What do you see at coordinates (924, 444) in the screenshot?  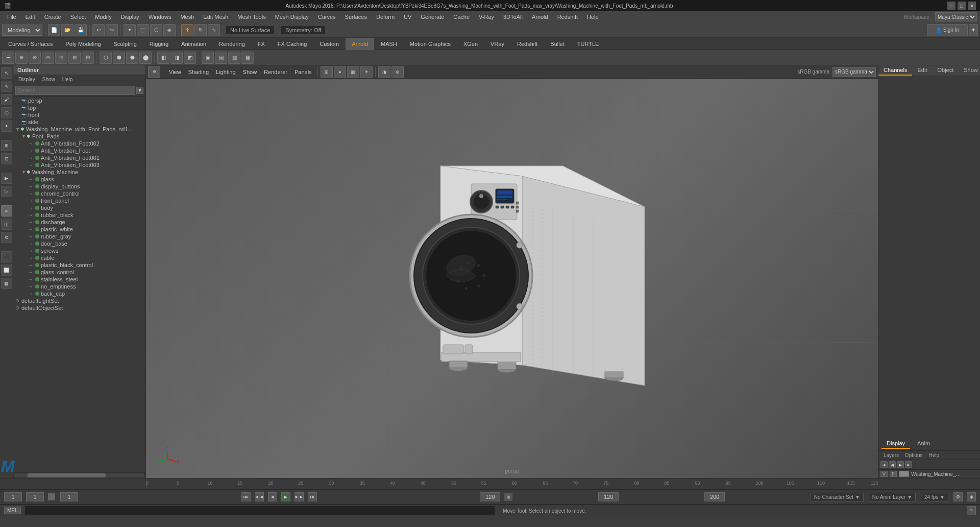 I see `anim-subtab: Anim` at bounding box center [924, 444].